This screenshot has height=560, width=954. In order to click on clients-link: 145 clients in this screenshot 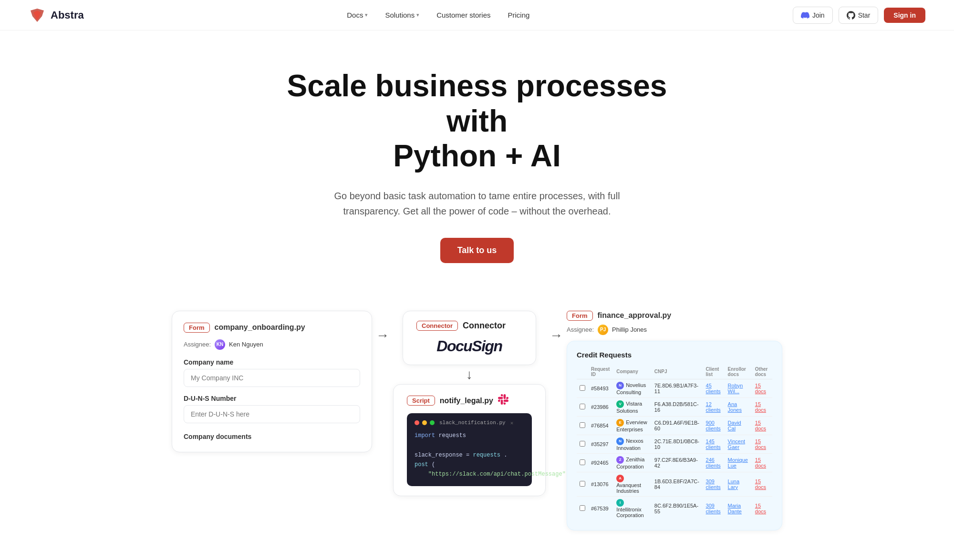, I will do `click(714, 444)`.